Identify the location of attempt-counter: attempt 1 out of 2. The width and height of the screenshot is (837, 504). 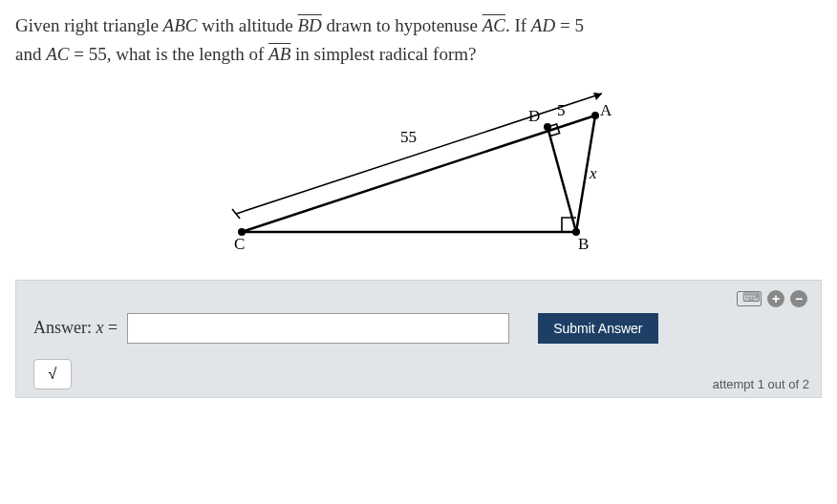
(761, 384).